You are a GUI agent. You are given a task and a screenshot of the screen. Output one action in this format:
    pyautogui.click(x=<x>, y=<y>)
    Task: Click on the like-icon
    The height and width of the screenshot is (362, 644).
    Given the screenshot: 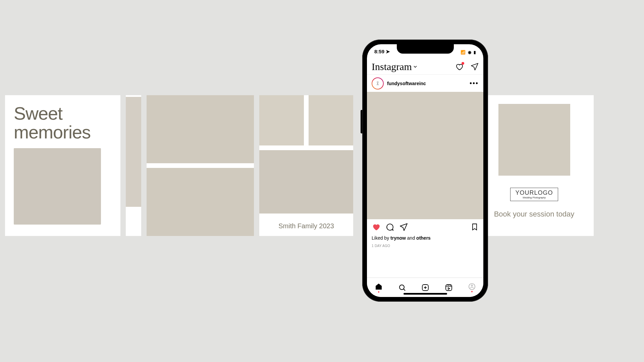 What is the action you would take?
    pyautogui.click(x=376, y=227)
    